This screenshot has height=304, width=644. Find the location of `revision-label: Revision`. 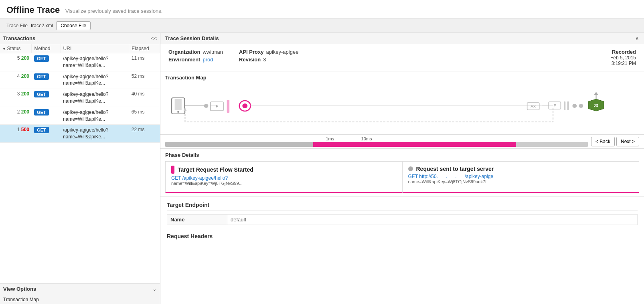

revision-label: Revision is located at coordinates (250, 59).